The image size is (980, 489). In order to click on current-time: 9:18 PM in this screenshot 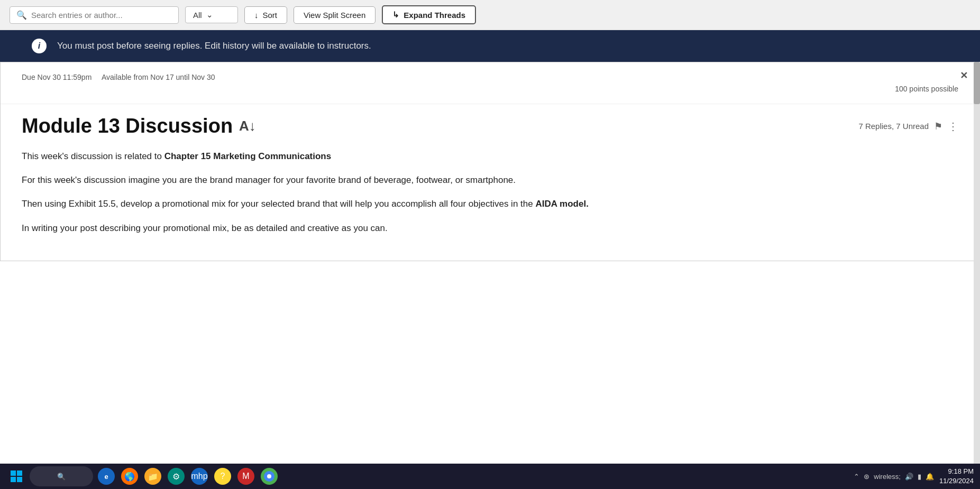, I will do `click(956, 472)`.